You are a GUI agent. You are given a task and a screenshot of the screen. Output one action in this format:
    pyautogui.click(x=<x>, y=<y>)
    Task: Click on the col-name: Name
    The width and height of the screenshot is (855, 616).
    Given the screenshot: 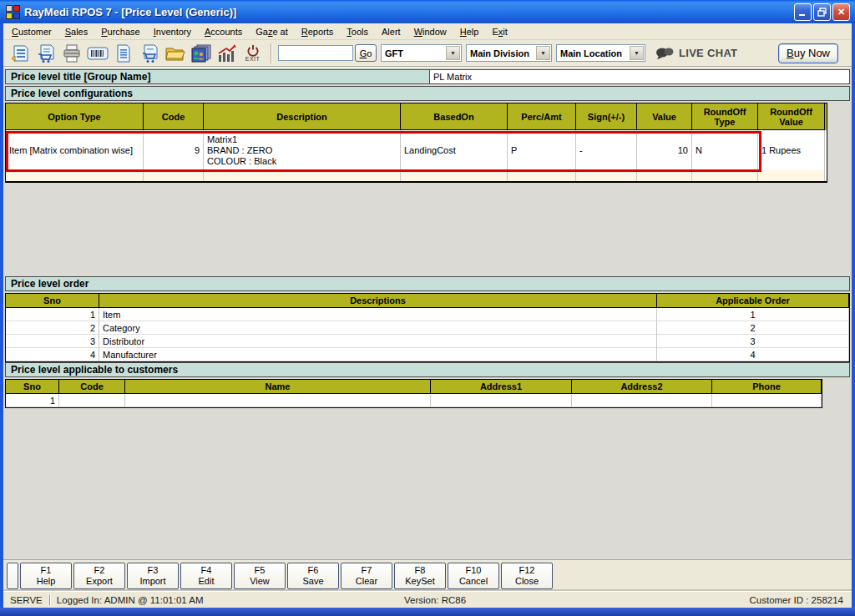 What is the action you would take?
    pyautogui.click(x=278, y=387)
    